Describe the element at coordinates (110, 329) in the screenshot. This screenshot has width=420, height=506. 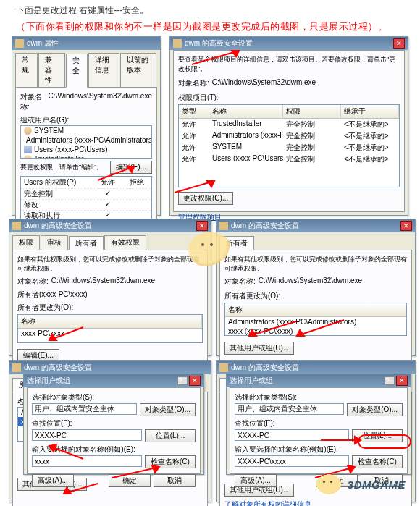
I see `owner-table: 名称 xxxx-PC\xxxx` at that location.